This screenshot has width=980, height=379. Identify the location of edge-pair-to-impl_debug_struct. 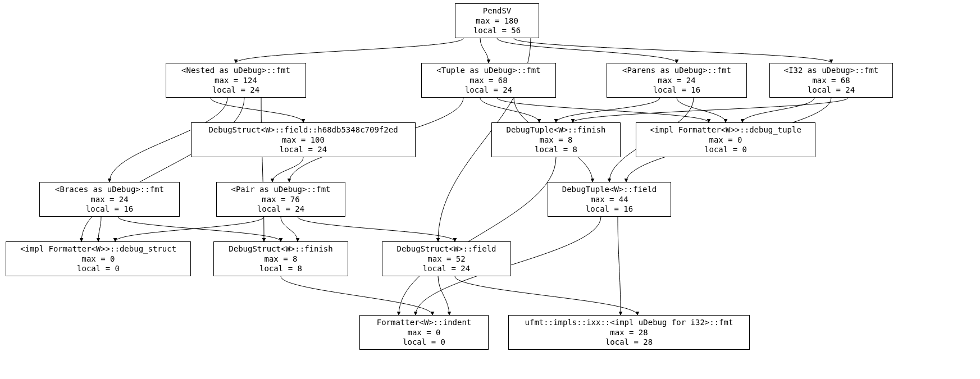
(190, 229).